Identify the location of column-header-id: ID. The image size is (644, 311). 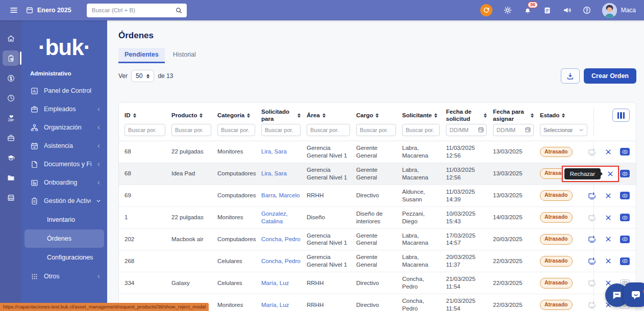
(148, 115).